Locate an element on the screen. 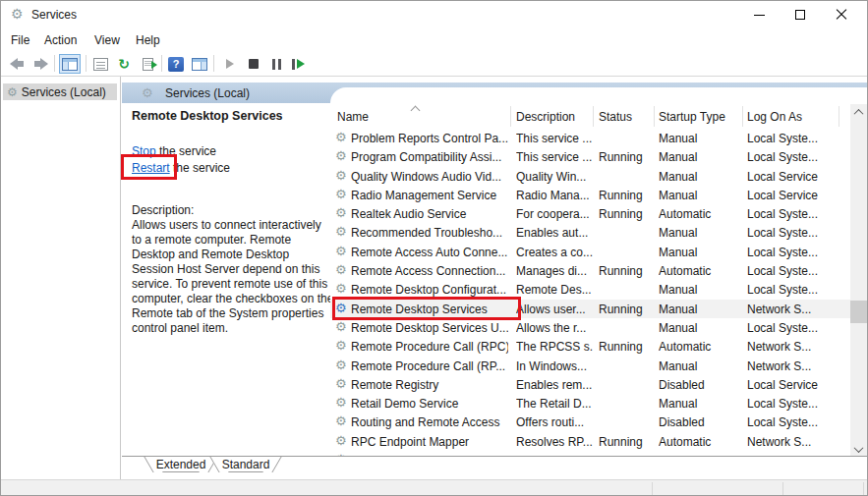  table-row: ⚙Realtek Audio ServiceFor coopera...Runn… is located at coordinates (590, 214).